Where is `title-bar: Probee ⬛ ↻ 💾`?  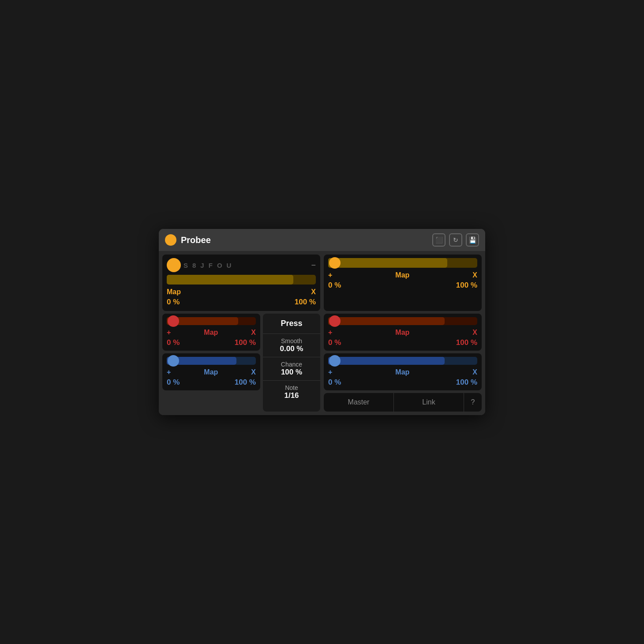
title-bar: Probee ⬛ ↻ 💾 is located at coordinates (322, 240).